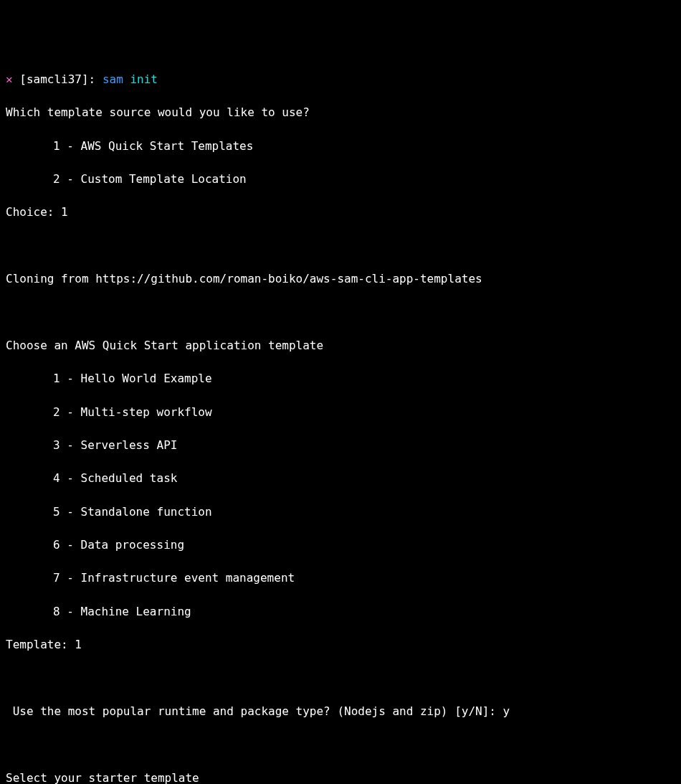 The width and height of the screenshot is (681, 784). Describe the element at coordinates (340, 644) in the screenshot. I see `template-answer-1: Template: 1` at that location.